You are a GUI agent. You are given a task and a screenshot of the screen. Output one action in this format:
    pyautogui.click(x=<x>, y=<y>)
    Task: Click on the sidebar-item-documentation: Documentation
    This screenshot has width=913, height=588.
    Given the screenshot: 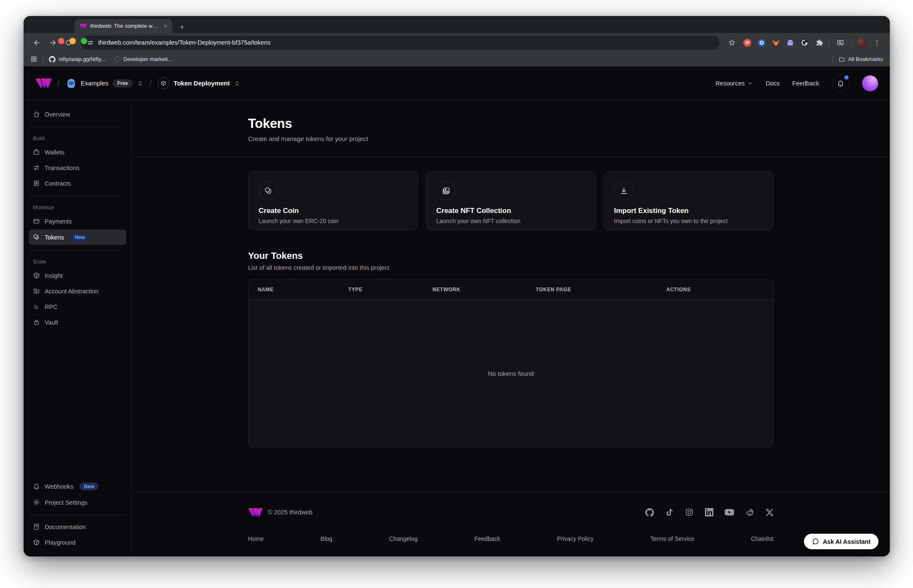 What is the action you would take?
    pyautogui.click(x=77, y=527)
    